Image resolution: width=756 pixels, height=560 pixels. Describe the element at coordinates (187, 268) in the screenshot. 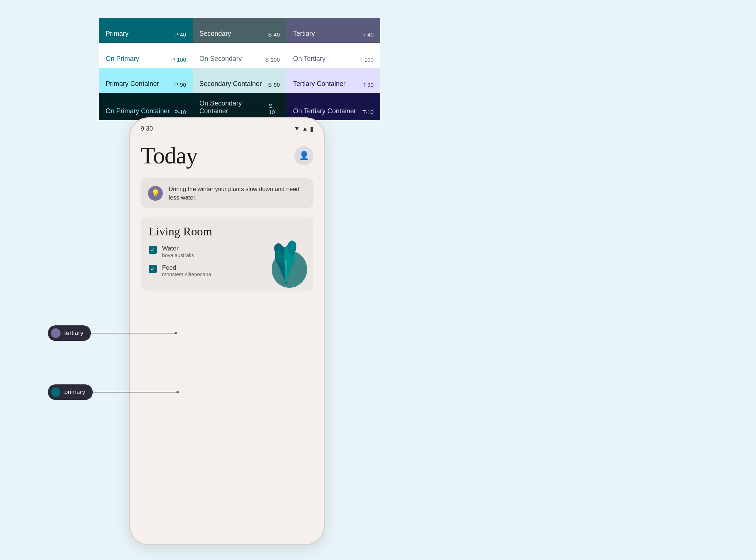

I see `task-name-feed: Feed` at that location.